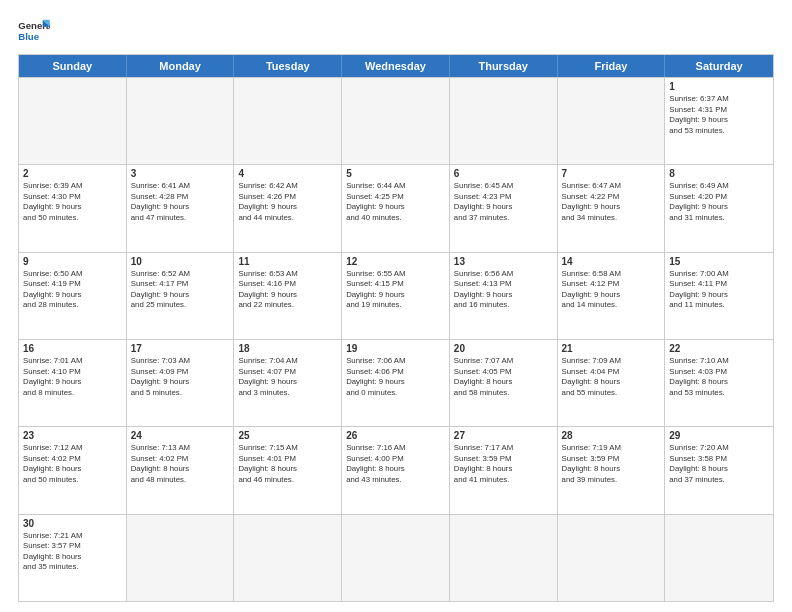 The height and width of the screenshot is (612, 792). What do you see at coordinates (73, 66) in the screenshot?
I see `header-day-sunday: Sunday` at bounding box center [73, 66].